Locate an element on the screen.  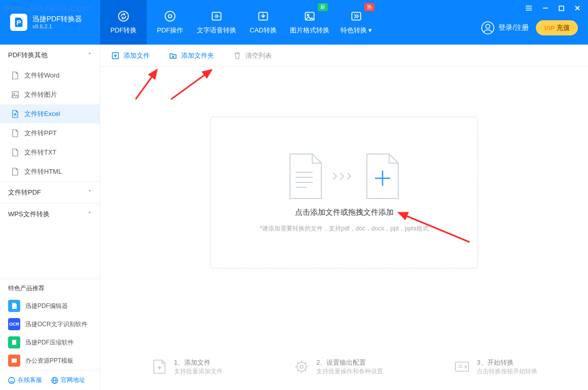
nav-special-convert: 热 特色转换 ▾ is located at coordinates (356, 22).